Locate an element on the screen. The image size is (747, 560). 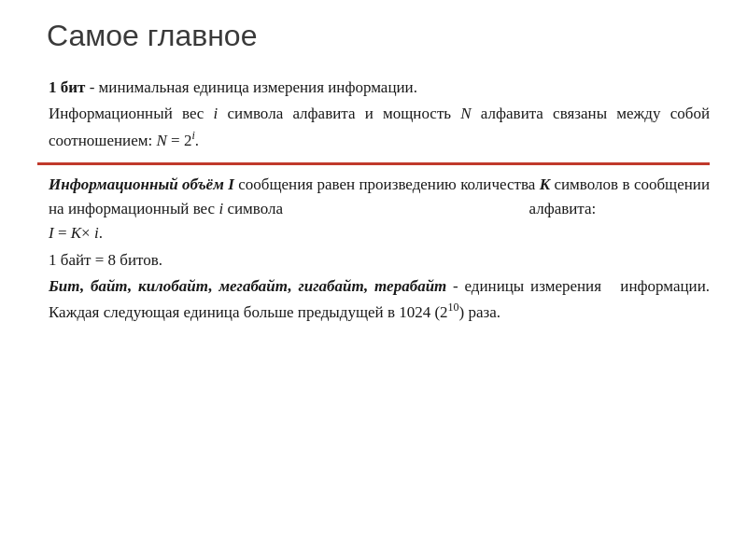
red-divider is located at coordinates (374, 164).